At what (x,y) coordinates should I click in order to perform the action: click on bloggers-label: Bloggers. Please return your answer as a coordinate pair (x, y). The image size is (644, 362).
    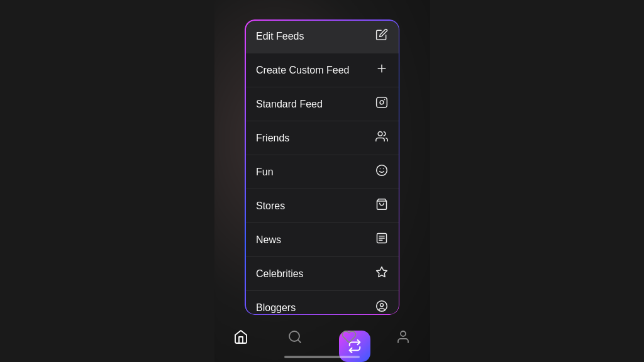
    Looking at the image, I should click on (275, 308).